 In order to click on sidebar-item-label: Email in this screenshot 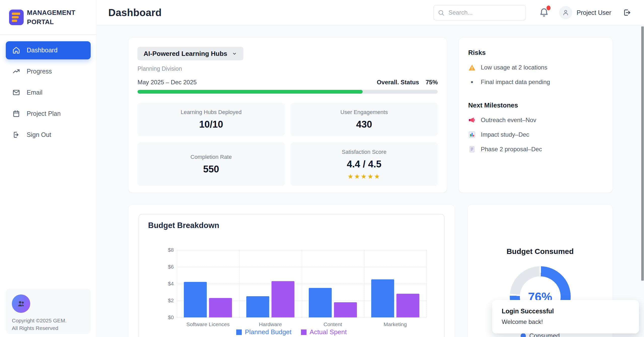, I will do `click(35, 93)`.